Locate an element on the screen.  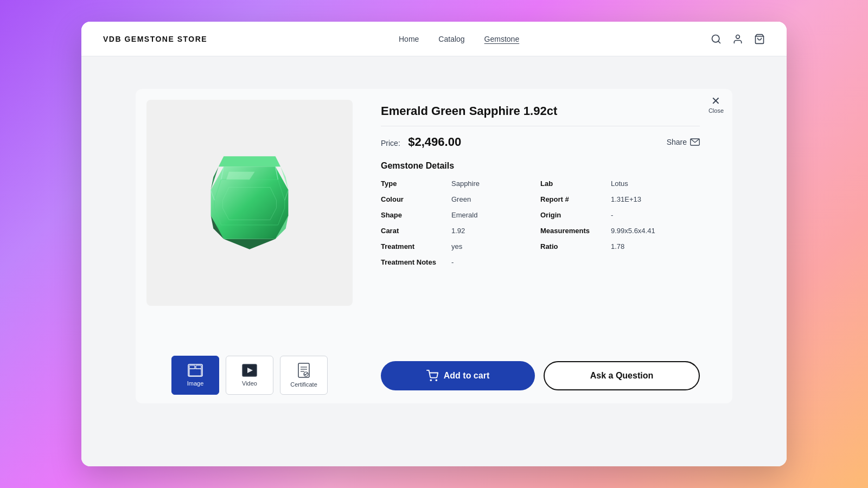
product-title: Emerald Green Sapphire 1.92ct is located at coordinates (540, 115).